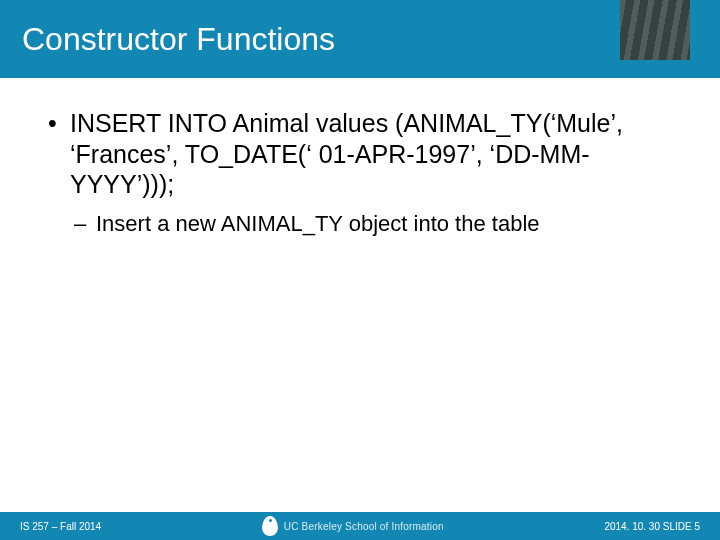 The height and width of the screenshot is (540, 720). What do you see at coordinates (364, 154) in the screenshot?
I see `bullet-level-1: INSERT INTO Animal values (ANIMAL_TY(‘Mu…` at bounding box center [364, 154].